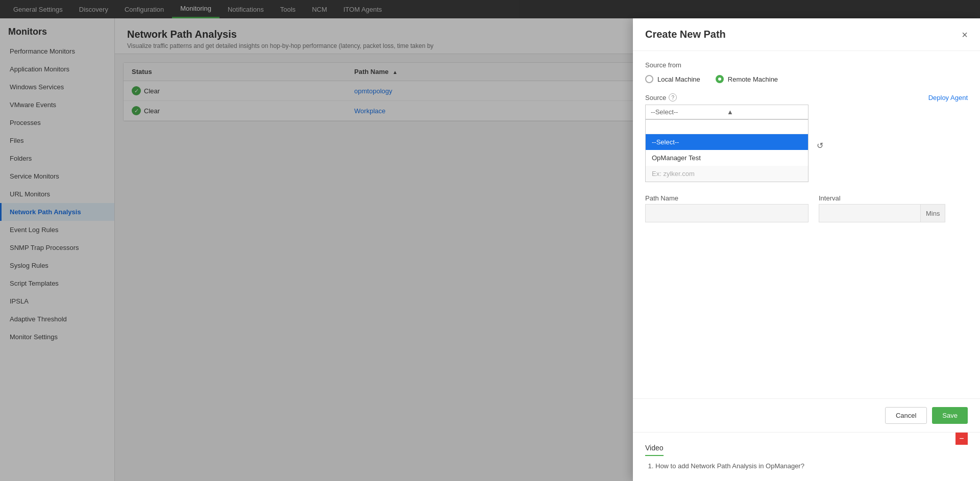 The height and width of the screenshot is (481, 980). What do you see at coordinates (654, 448) in the screenshot?
I see `video-tab: Video` at bounding box center [654, 448].